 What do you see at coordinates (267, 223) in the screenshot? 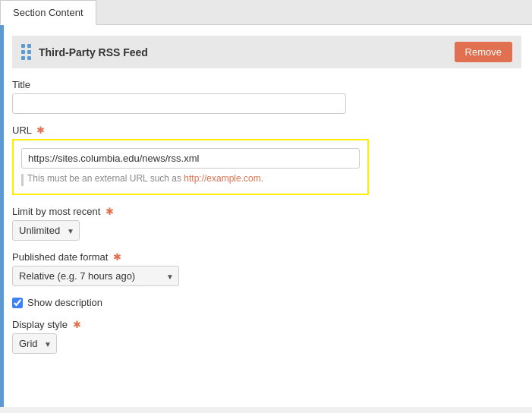
I see `limit-field-group: Limit by most recent ✱ Unlimited 5 10 20…` at bounding box center [267, 223].